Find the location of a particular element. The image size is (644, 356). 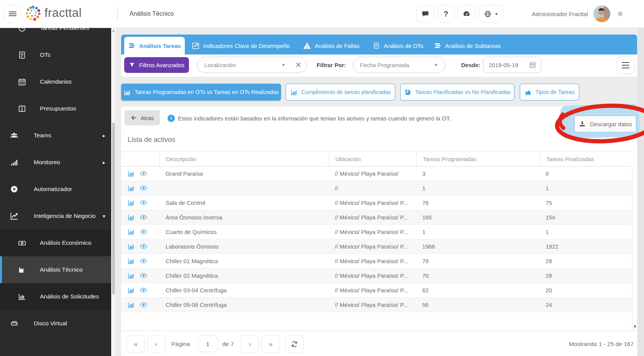

arrow-left-icon is located at coordinates (134, 118).